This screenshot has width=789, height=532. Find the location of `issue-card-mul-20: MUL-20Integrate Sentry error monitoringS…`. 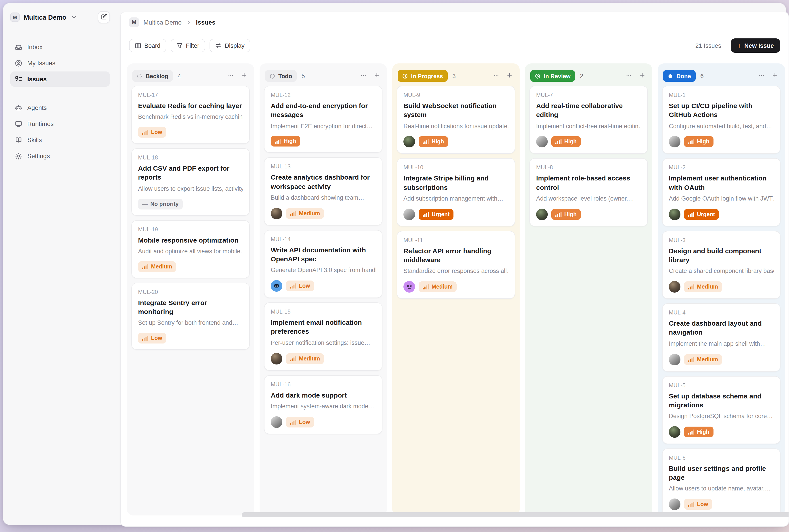

issue-card-mul-20: MUL-20Integrate Sentry error monitoringS… is located at coordinates (191, 316).